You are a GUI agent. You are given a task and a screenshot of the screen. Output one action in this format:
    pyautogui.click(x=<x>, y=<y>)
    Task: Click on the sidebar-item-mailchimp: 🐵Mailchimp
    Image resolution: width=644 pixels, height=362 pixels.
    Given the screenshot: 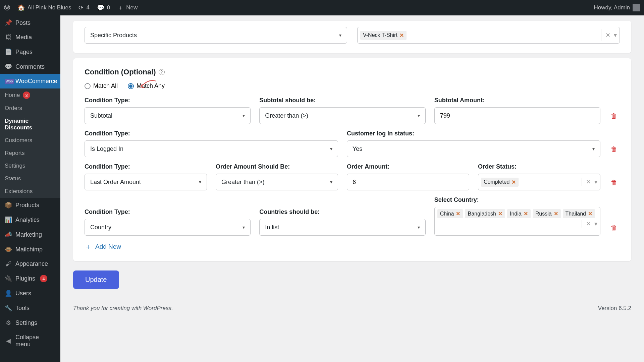 What is the action you would take?
    pyautogui.click(x=30, y=249)
    